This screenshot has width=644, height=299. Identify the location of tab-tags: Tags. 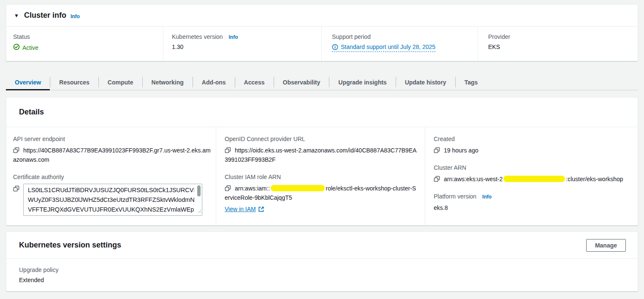
(471, 82).